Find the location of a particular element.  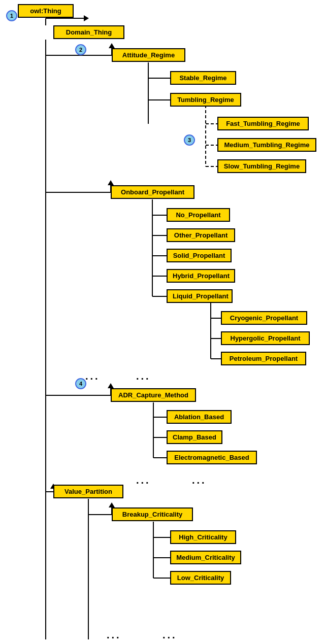

node-fast-tumbling: Fast_Tumbling_Regime is located at coordinates (263, 124).